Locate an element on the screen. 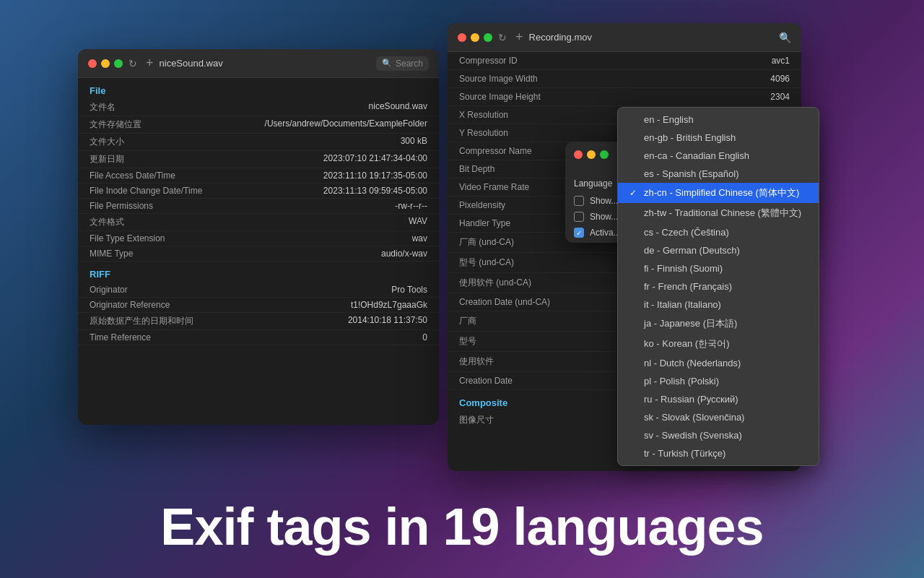  maximize-button-left is located at coordinates (118, 64).